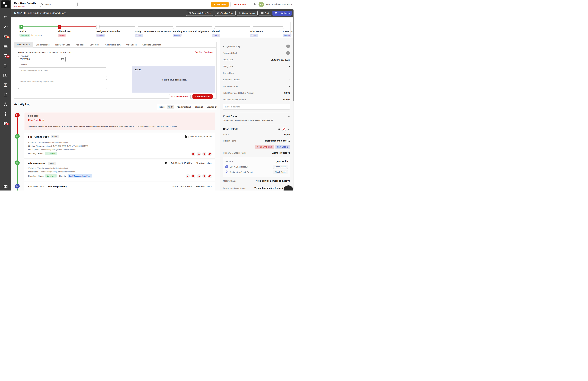  Describe the element at coordinates (279, 129) in the screenshot. I see `visibility-eye-icon` at that location.